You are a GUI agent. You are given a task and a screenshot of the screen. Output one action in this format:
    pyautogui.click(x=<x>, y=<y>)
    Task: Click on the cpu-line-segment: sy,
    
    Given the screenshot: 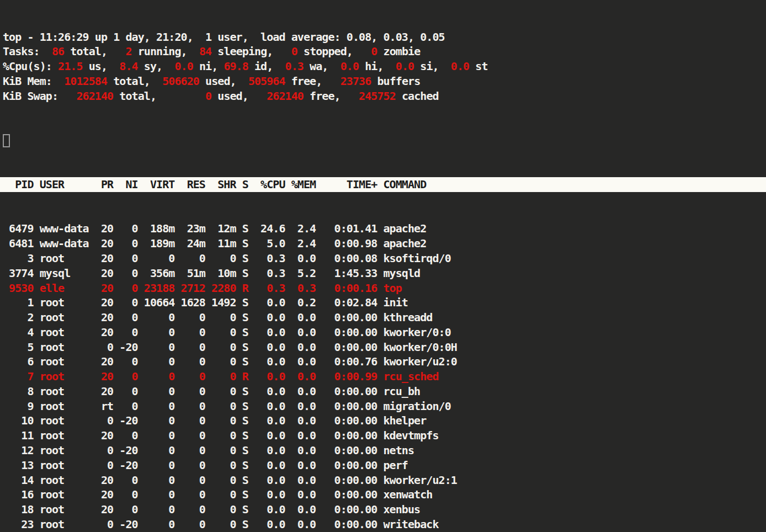 What is the action you would take?
    pyautogui.click(x=153, y=66)
    